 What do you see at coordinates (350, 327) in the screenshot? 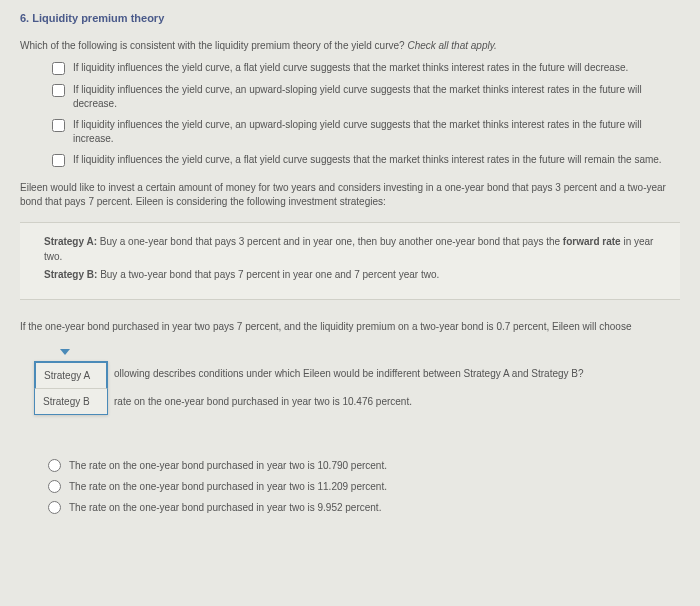
I see `fill-prompt: If the one-year bond purchased in year t…` at bounding box center [350, 327].